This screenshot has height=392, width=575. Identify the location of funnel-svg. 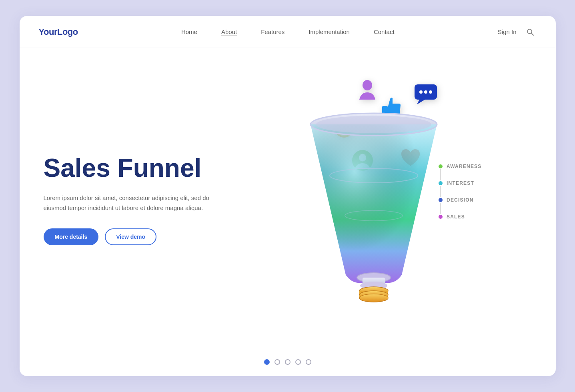
(374, 202).